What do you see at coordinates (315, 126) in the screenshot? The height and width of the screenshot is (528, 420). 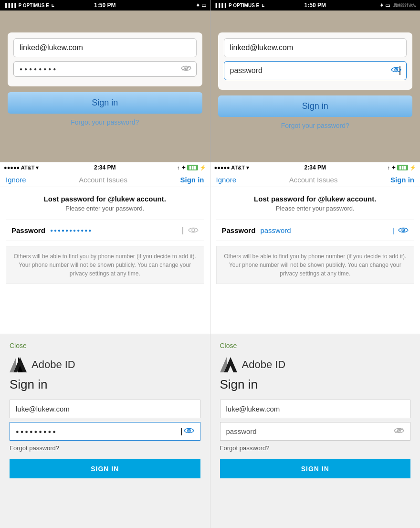 I see `forgot-link-right: Forgot your password?` at bounding box center [315, 126].